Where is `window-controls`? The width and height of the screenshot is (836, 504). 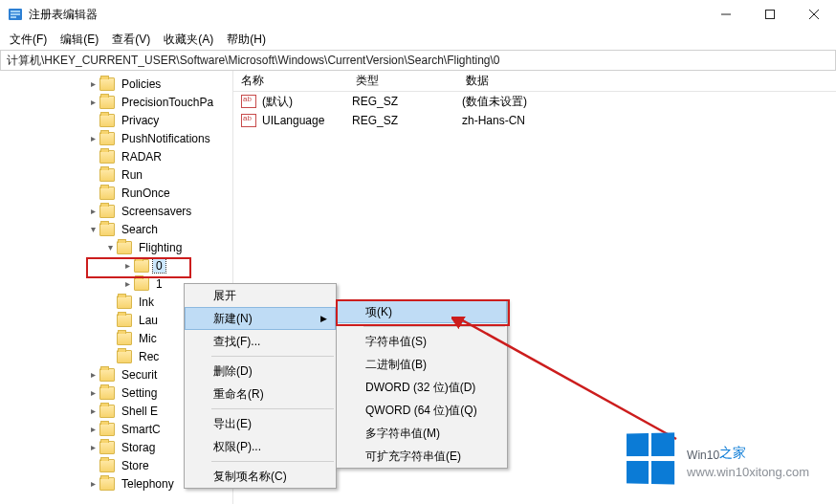
window-controls is located at coordinates (770, 14).